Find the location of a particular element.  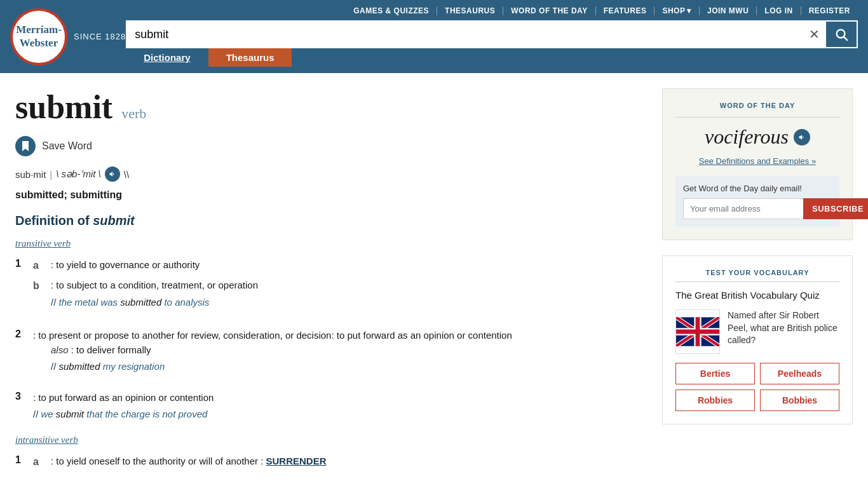

def-content-3: : to put forward as an opinion or conten… is located at coordinates (340, 407).